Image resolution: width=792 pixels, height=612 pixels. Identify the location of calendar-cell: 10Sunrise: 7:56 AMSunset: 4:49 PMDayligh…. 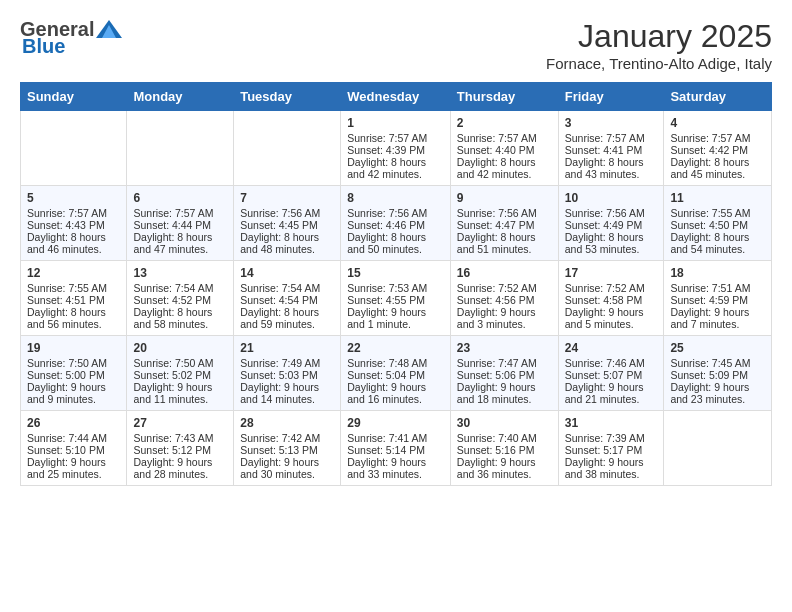
(611, 224).